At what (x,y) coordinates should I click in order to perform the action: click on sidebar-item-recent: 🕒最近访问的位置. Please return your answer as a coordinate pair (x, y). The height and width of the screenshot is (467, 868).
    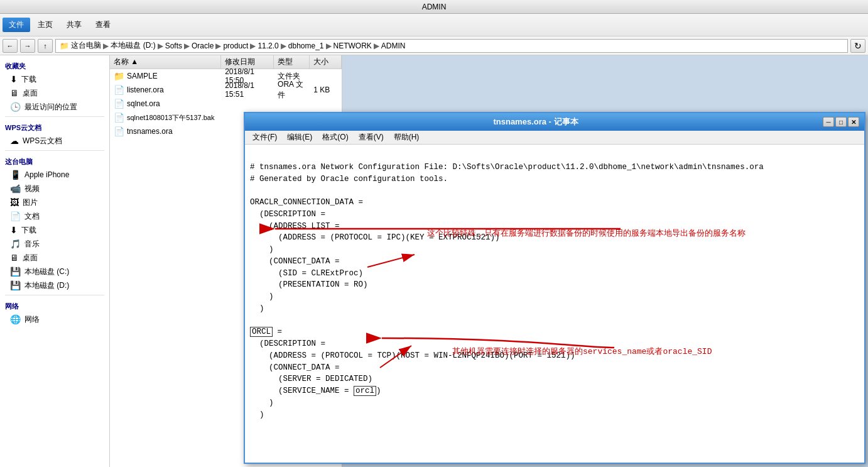
    Looking at the image, I should click on (55, 107).